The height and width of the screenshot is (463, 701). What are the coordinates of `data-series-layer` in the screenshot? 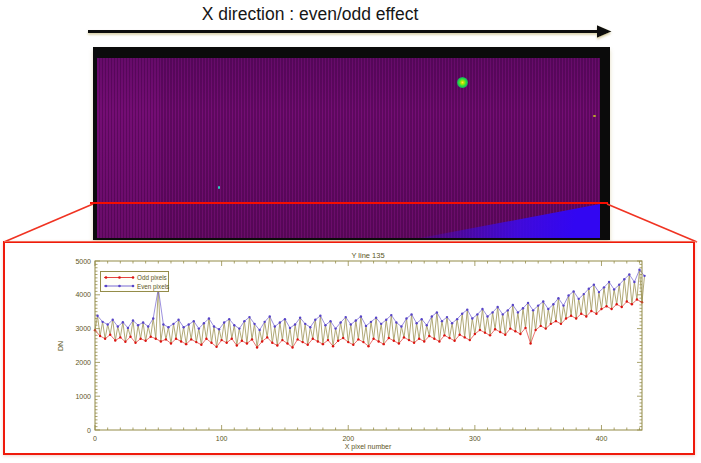 It's located at (370, 309).